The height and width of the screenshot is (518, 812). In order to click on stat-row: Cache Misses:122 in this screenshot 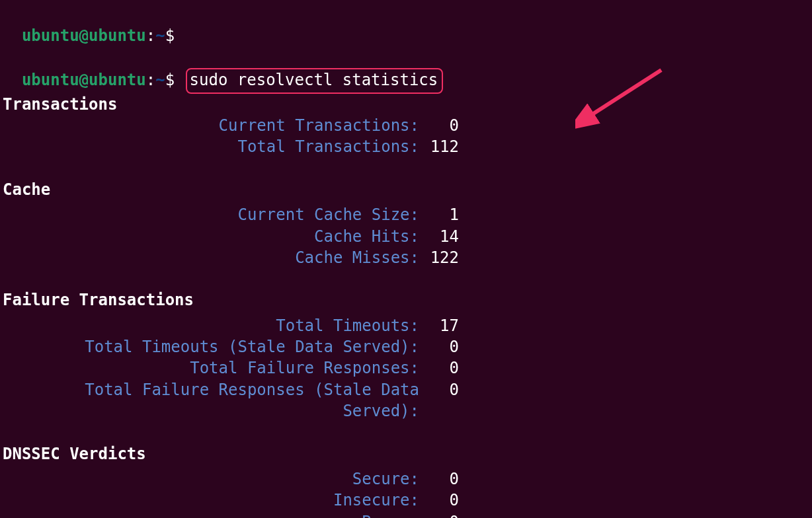, I will do `click(406, 258)`.